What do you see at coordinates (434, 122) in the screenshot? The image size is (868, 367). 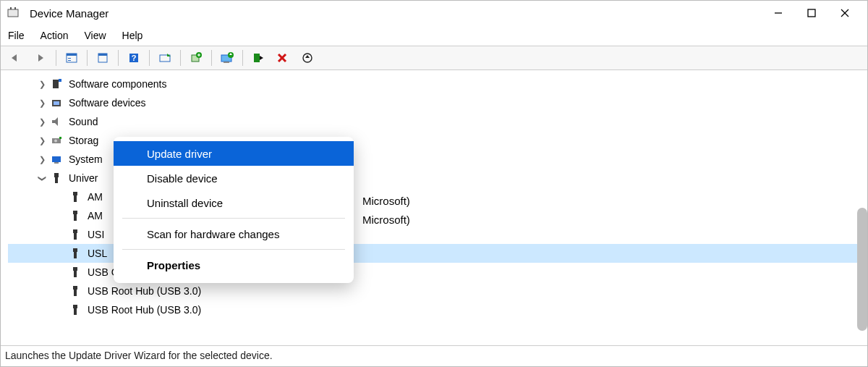 I see `tree-node-sound: ❯ Sound` at bounding box center [434, 122].